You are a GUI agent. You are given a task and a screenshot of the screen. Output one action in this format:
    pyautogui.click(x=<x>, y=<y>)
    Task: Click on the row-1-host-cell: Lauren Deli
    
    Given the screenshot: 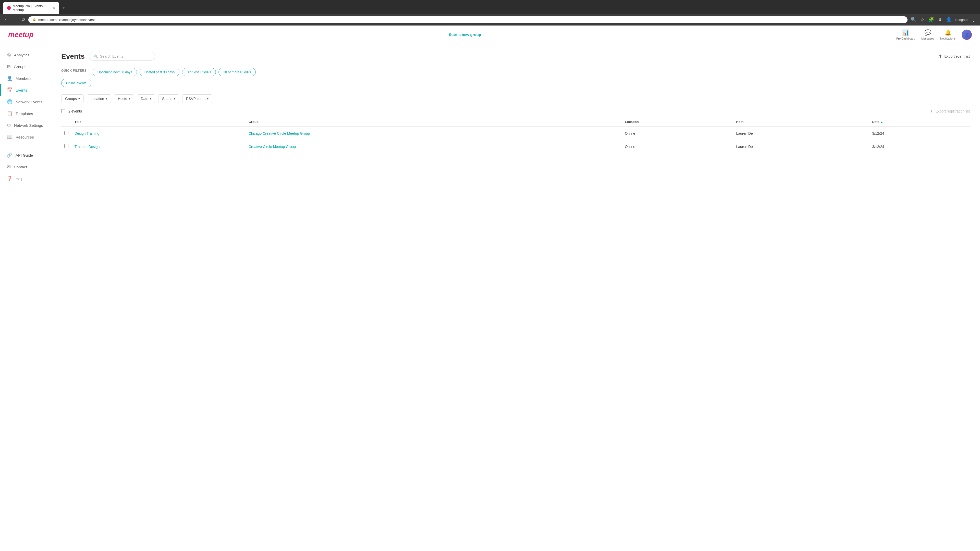 What is the action you would take?
    pyautogui.click(x=801, y=133)
    